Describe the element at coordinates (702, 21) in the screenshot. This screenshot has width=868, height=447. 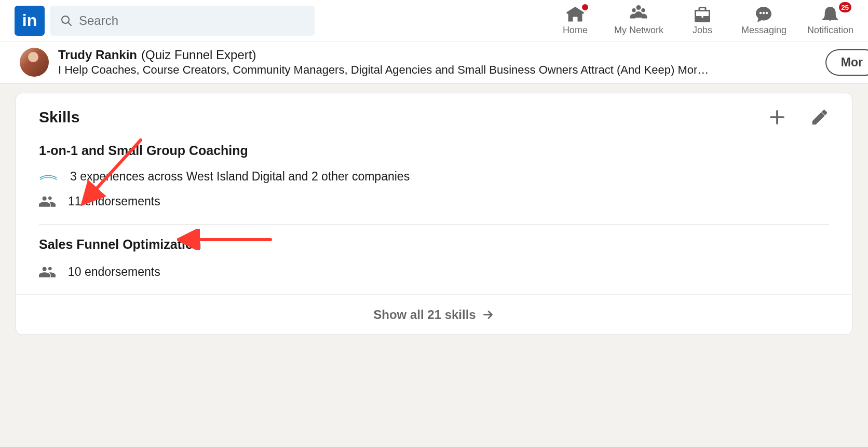
I see `nav-jobs: Jobs` at that location.